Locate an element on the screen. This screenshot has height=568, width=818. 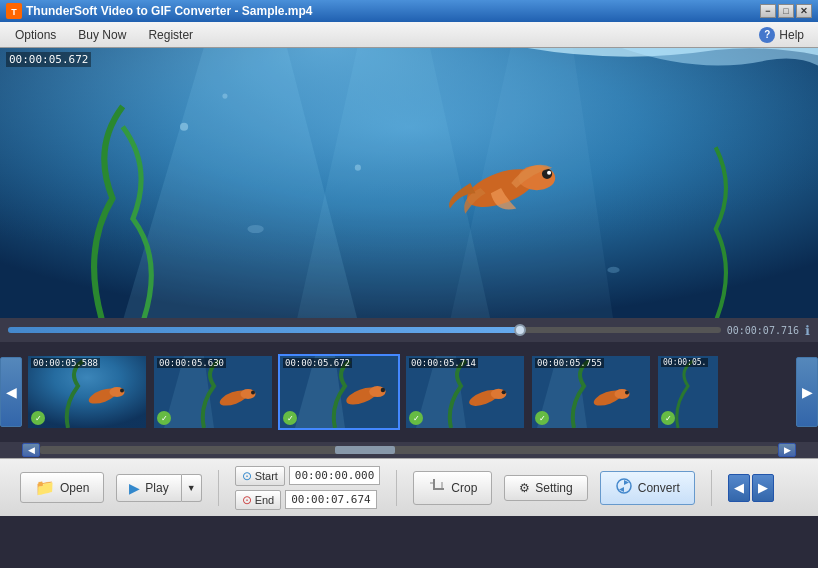
thumbnail-5: 00:00:05.755 ✓ is located at coordinates (591, 392).